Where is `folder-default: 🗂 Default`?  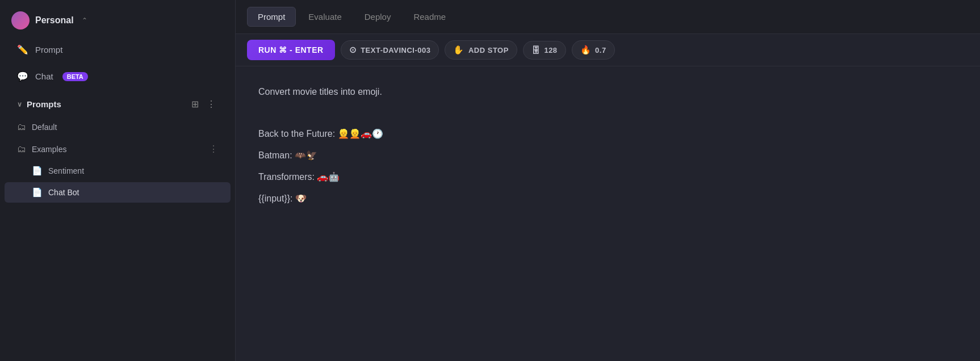 folder-default: 🗂 Default is located at coordinates (118, 127).